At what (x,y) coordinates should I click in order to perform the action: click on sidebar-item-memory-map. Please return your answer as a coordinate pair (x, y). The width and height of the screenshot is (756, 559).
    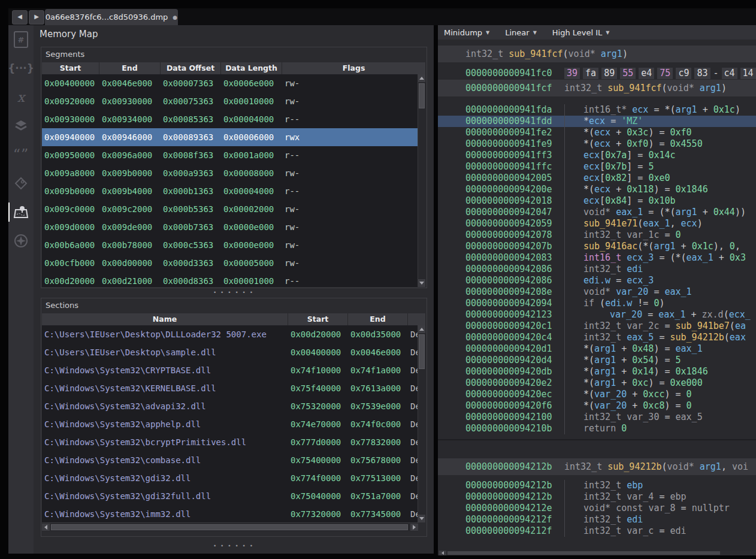
    Looking at the image, I should click on (21, 212).